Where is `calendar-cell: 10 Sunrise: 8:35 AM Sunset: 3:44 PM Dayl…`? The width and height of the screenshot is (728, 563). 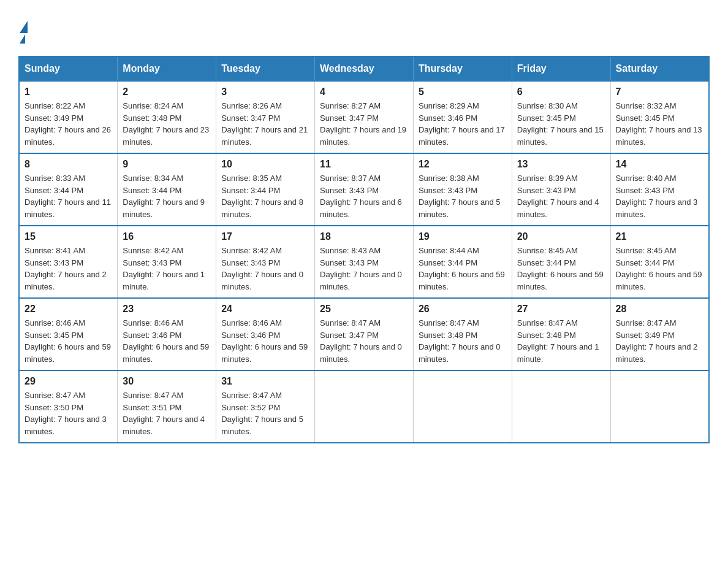 calendar-cell: 10 Sunrise: 8:35 AM Sunset: 3:44 PM Dayl… is located at coordinates (266, 190).